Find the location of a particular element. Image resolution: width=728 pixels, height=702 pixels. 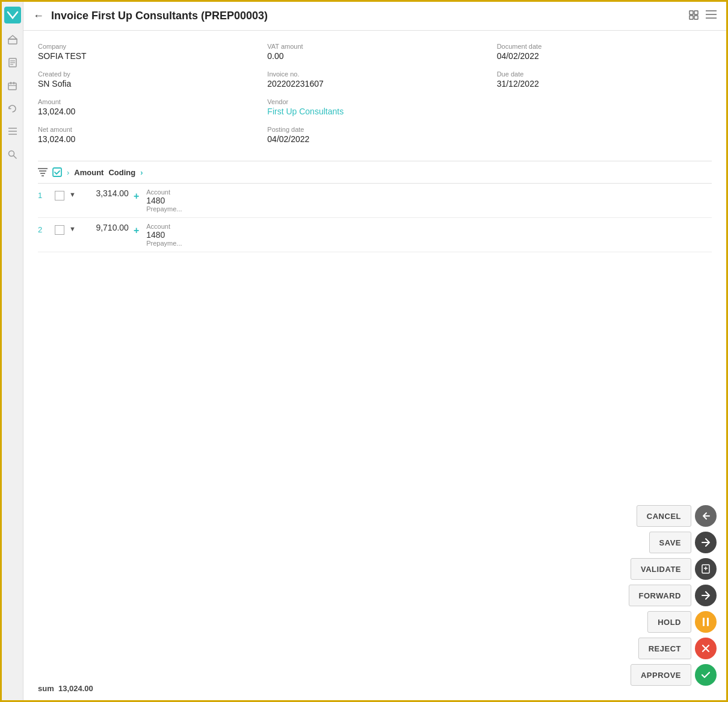

validate-icon-button is located at coordinates (706, 569).